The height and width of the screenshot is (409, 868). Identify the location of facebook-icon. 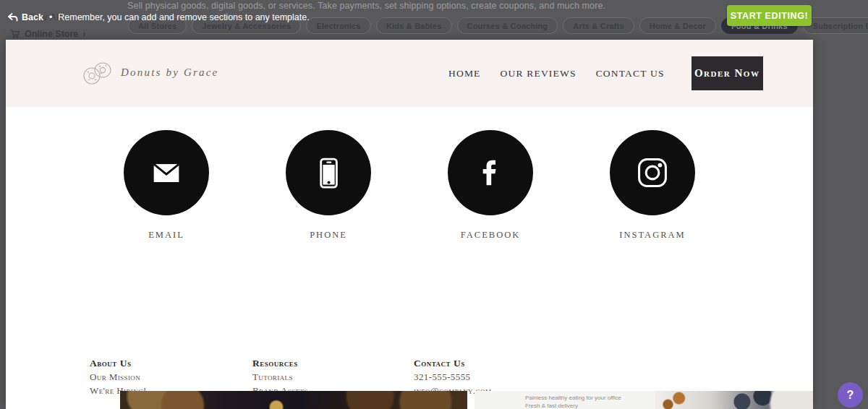
(490, 173).